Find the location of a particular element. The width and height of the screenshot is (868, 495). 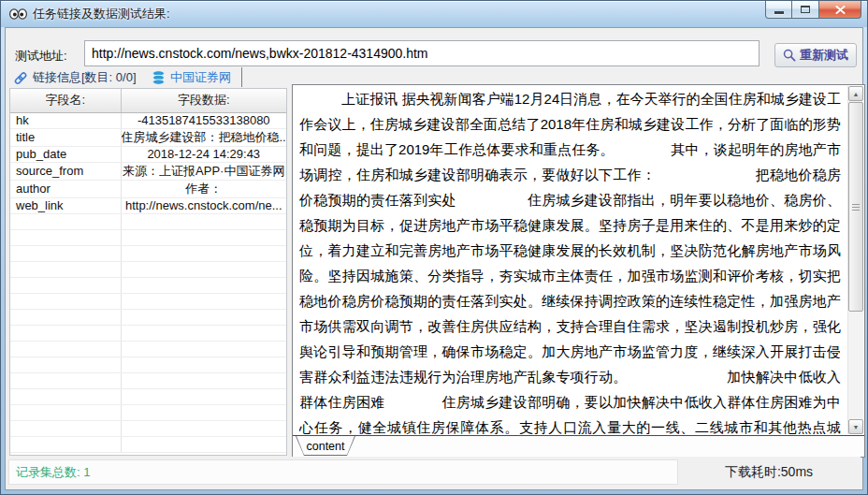

retest-button: 重新测试 is located at coordinates (816, 55).